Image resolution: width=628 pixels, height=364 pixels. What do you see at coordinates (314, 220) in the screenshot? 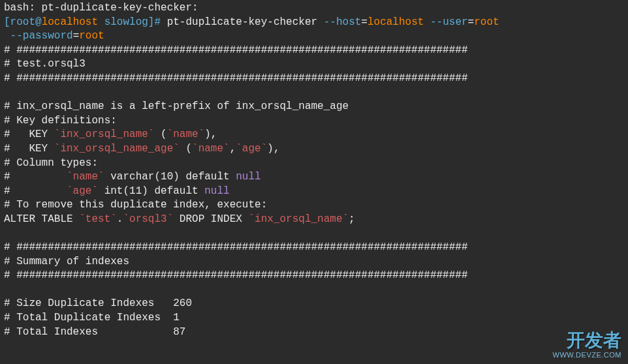
I see `alter-statement: ALTER TABLE `test`.`orsql3` DROP INDEX `…` at bounding box center [314, 220].